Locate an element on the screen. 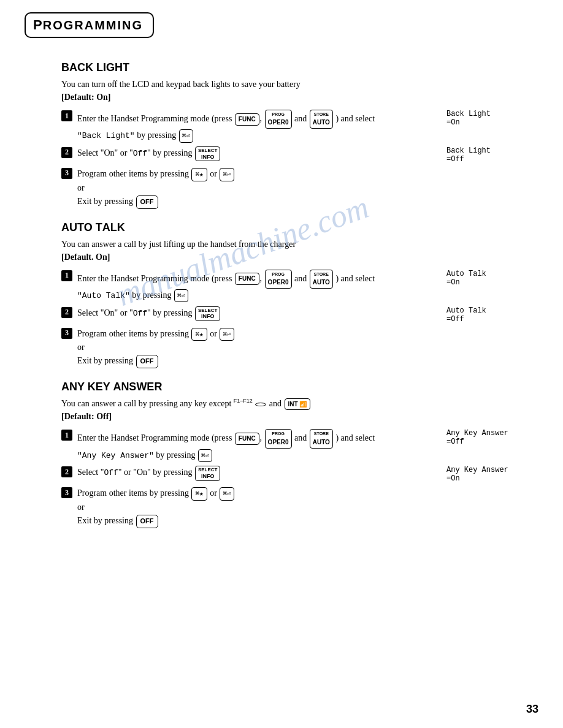  lcd-auto-talk-on: Auto Talk=On is located at coordinates (492, 278).